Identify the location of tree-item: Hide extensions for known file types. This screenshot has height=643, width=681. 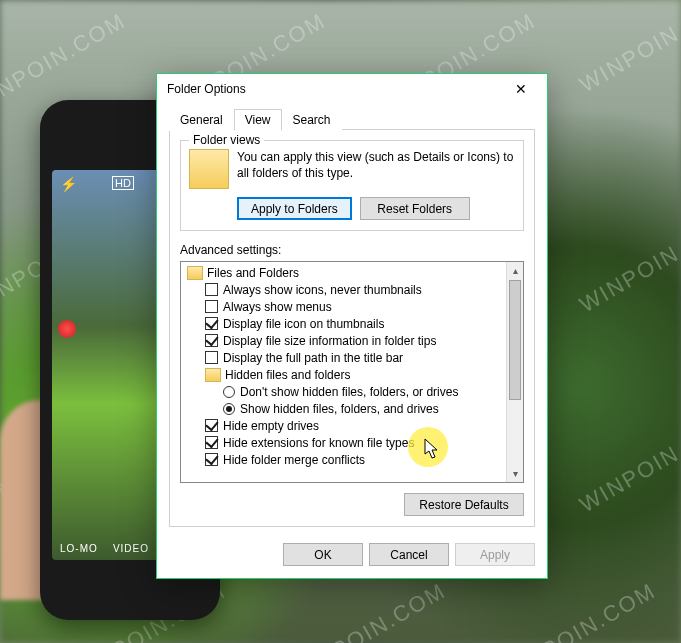
(344, 442).